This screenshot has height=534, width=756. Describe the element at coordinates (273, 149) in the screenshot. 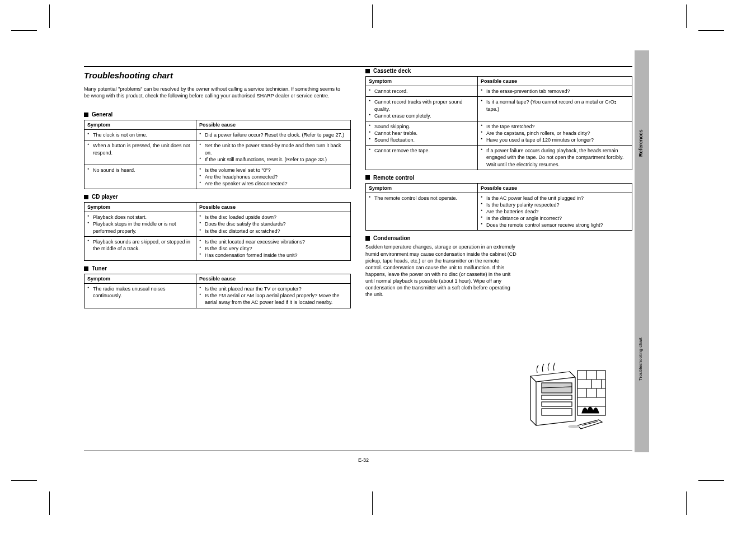

I see `cell: Set the unit to the power stand-by mode …` at that location.